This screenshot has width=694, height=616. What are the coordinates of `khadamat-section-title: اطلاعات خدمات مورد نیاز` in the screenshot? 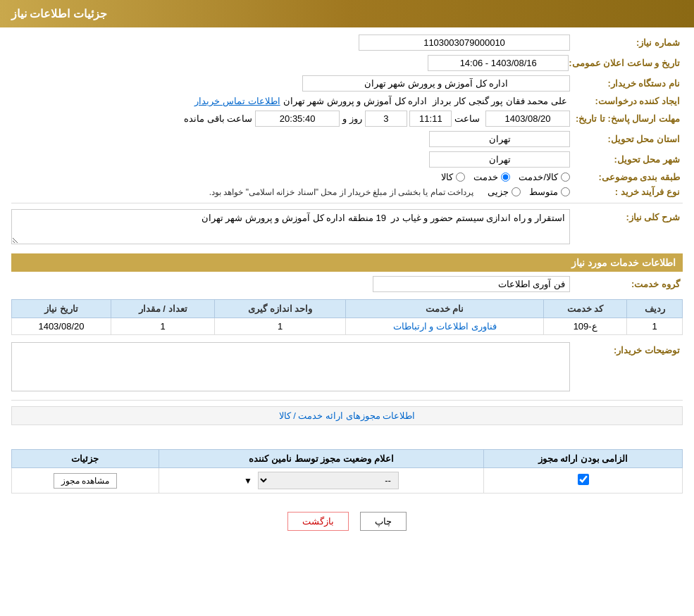 It's located at (347, 263).